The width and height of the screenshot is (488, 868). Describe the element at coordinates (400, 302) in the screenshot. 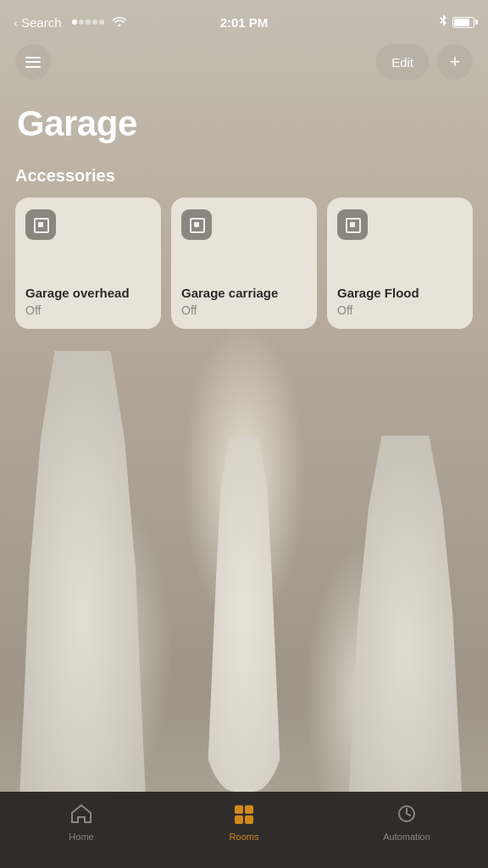

I see `accessory-info-3: Garage Flood Off` at that location.